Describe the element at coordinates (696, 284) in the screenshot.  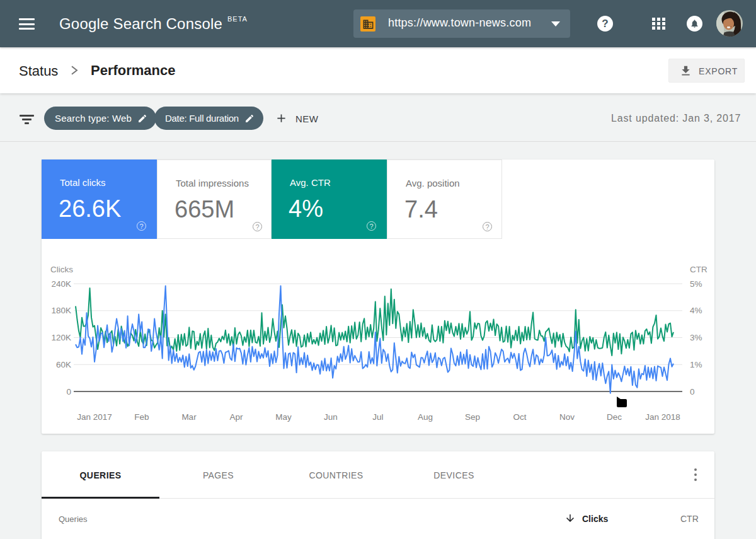
I see `svg-text: 5%` at that location.